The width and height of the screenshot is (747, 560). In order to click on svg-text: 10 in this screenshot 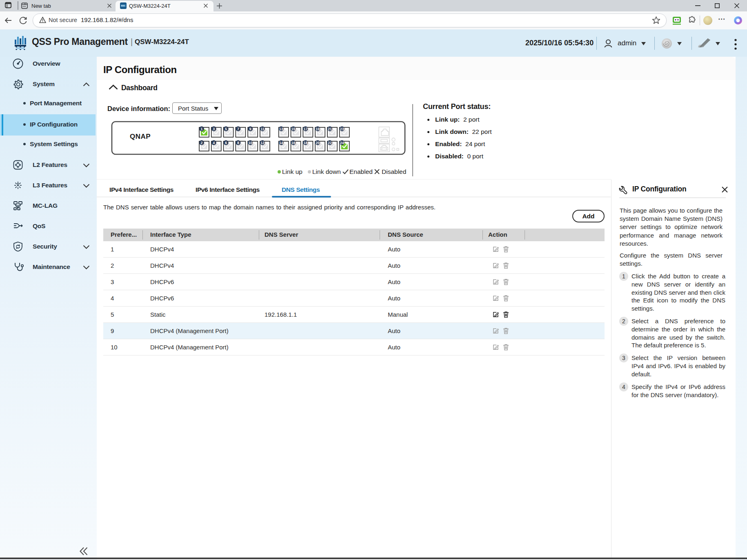, I will do `click(250, 143)`.